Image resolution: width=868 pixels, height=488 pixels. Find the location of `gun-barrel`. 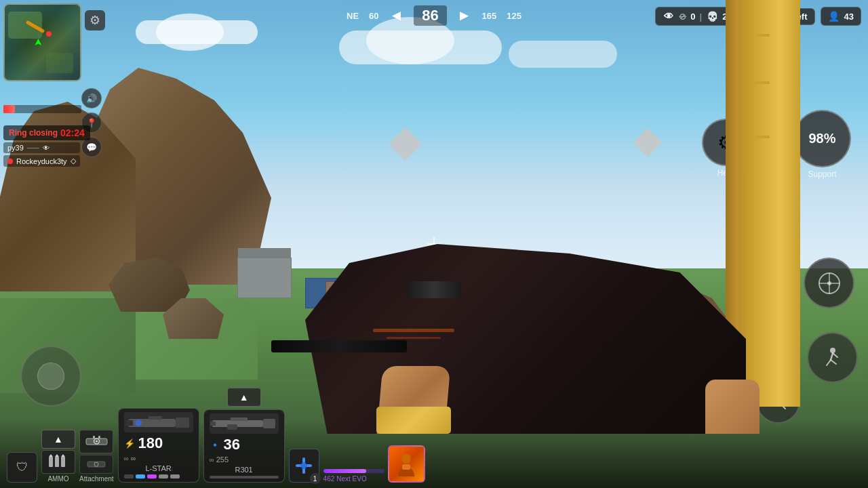

gun-barrel is located at coordinates (339, 346).